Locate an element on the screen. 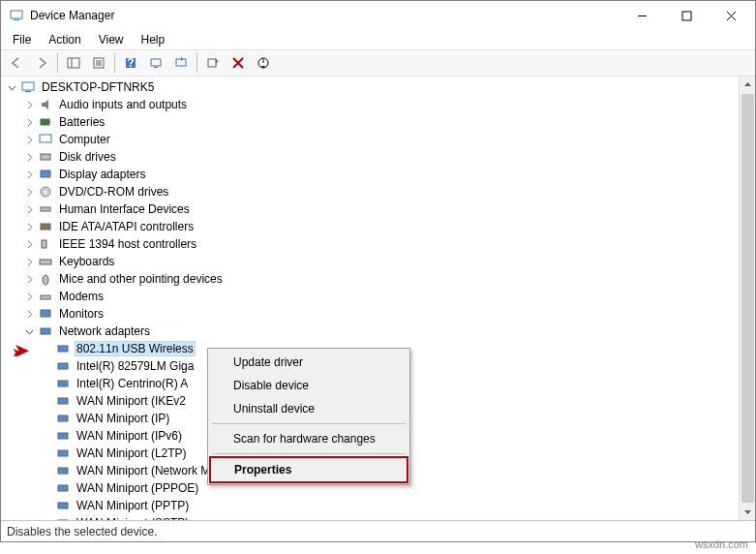  window-controls is located at coordinates (686, 15).